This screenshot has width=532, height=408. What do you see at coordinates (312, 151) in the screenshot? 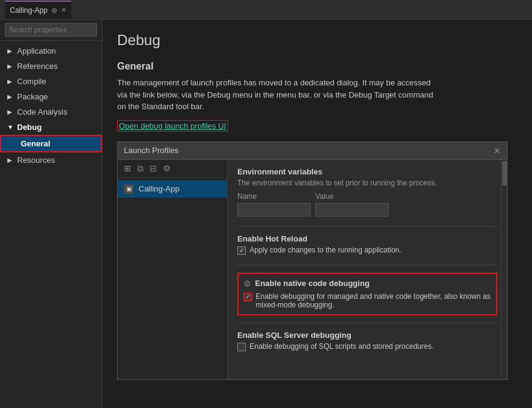
I see `dialog-title-bar: Launch Profiles ✕` at bounding box center [312, 151].